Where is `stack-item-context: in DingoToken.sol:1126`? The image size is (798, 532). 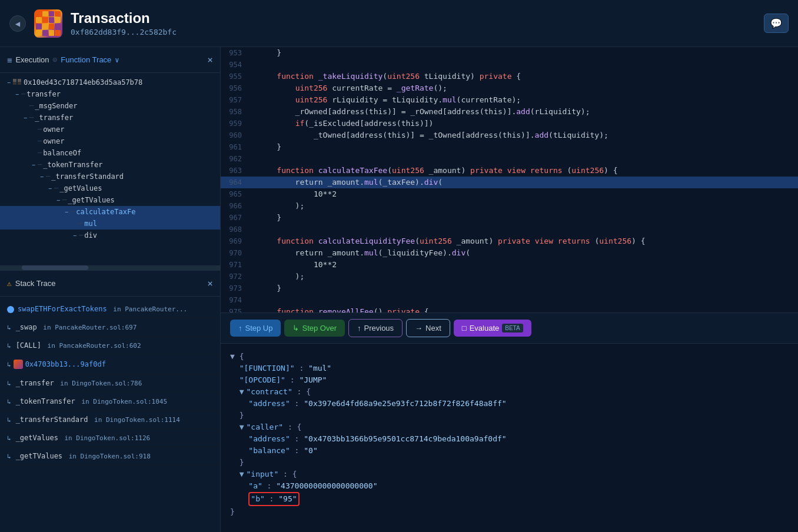 stack-item-context: in DingoToken.sol:1126 is located at coordinates (105, 438).